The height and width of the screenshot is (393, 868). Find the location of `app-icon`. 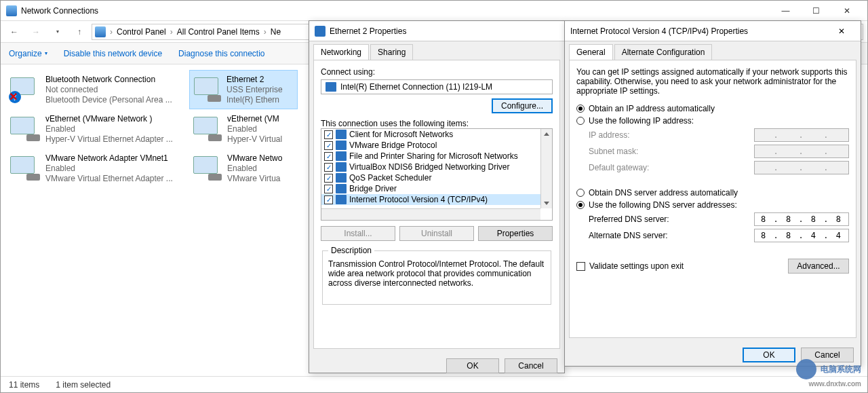

app-icon is located at coordinates (12, 11).